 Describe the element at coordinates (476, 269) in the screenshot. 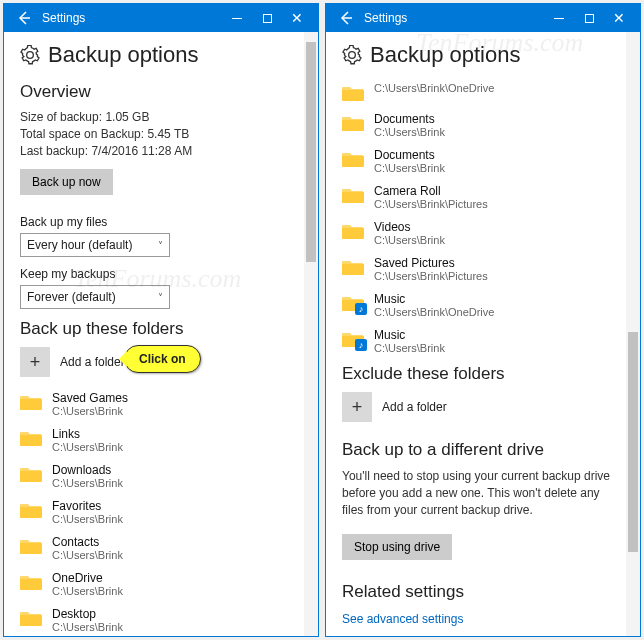

I see `folder-row: Saved PicturesC:\Users\Brink\Pictures` at that location.